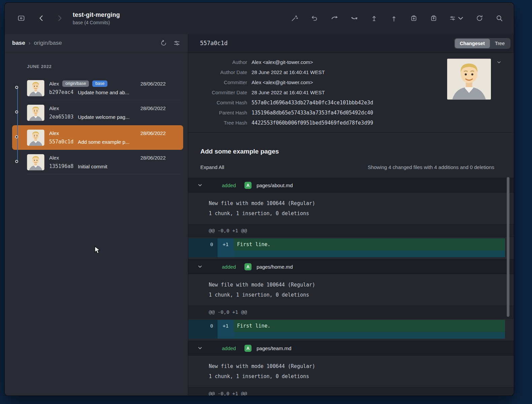 This screenshot has height=404, width=532. I want to click on tab-tree: Tree, so click(500, 43).